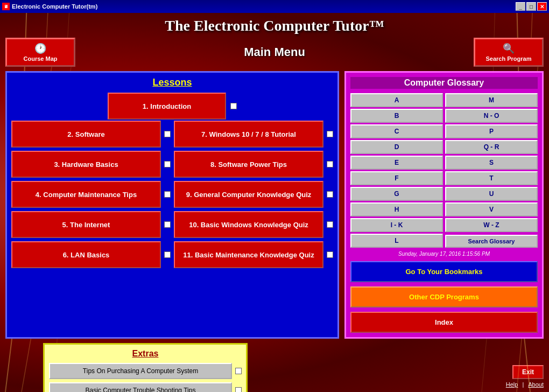  Describe the element at coordinates (444, 254) in the screenshot. I see `glossary-date: Sunday, January 17, 2016 1:15:56 PM` at that location.